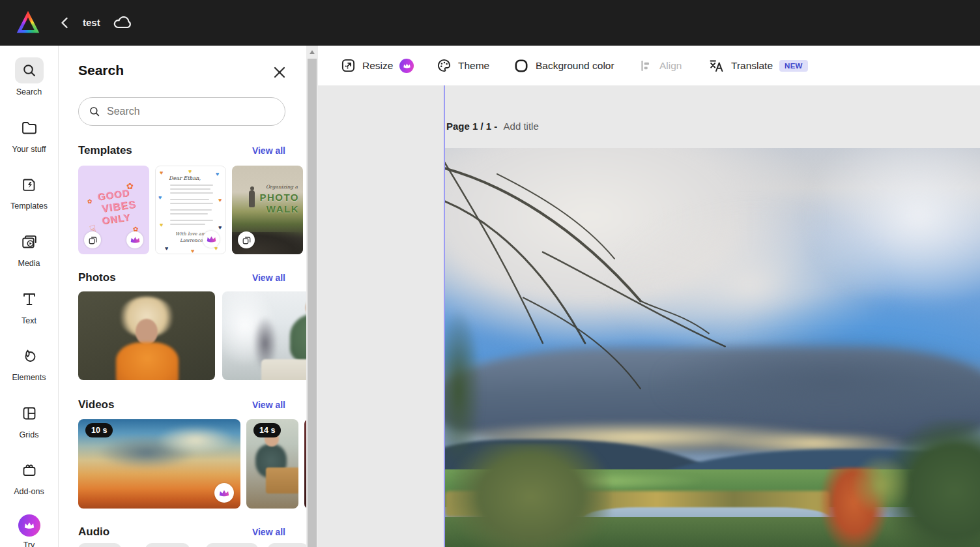  I want to click on folder-icon, so click(29, 128).